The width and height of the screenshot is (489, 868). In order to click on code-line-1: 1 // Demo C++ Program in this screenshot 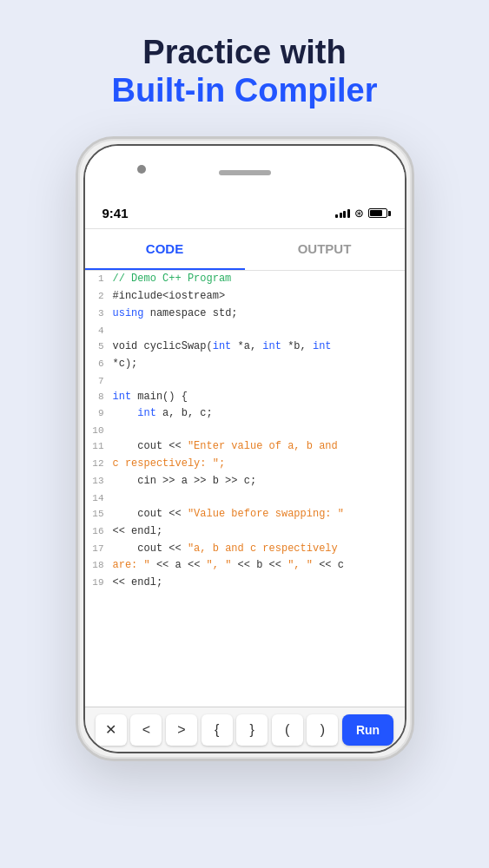, I will do `click(245, 279)`.